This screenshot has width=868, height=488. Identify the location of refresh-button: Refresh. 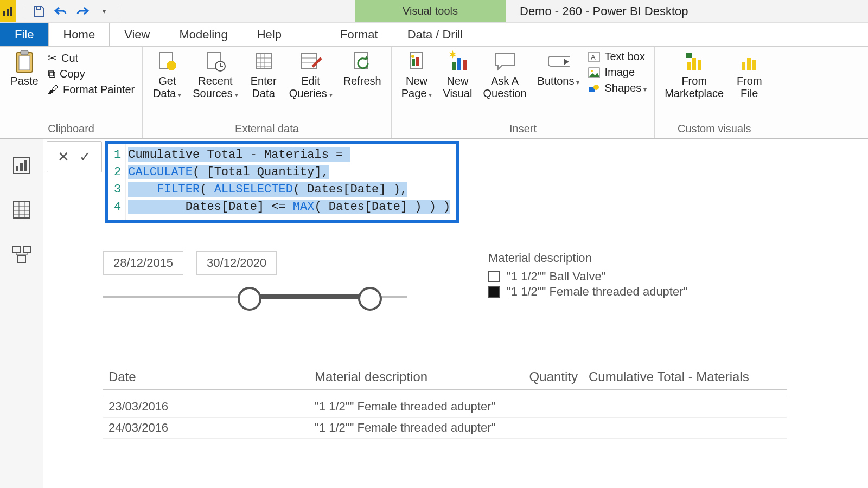
(362, 68).